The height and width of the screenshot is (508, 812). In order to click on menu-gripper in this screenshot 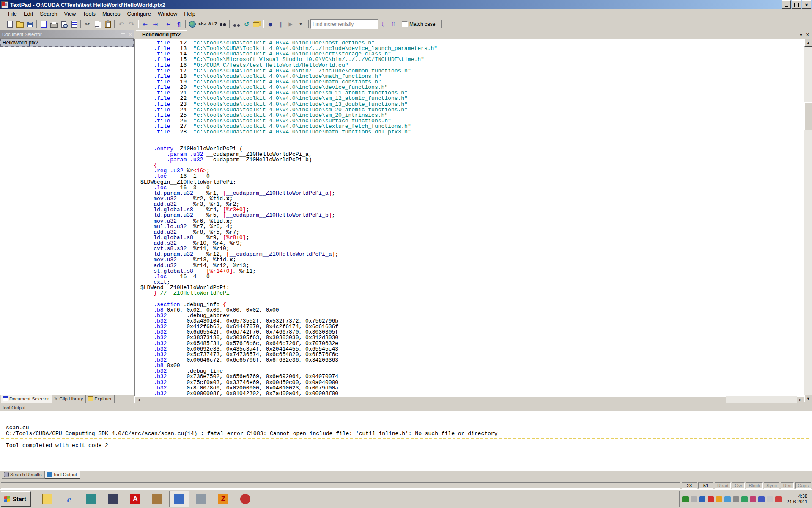, I will do `click(2, 14)`.